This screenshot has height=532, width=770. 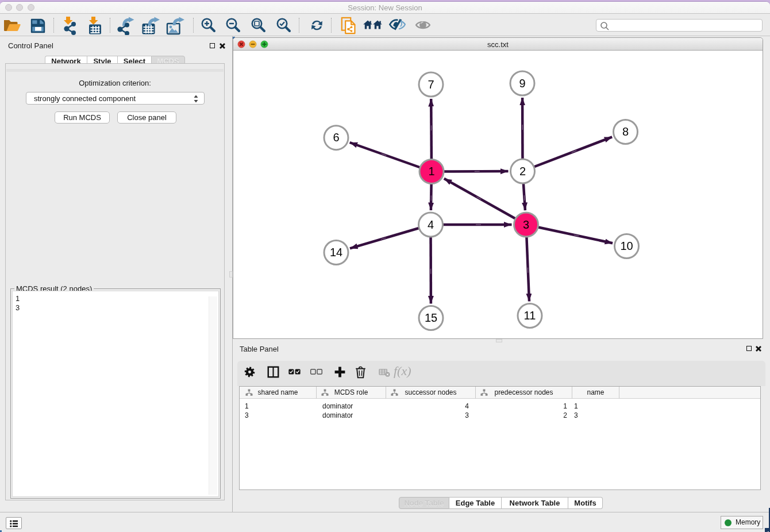 I want to click on svg-text: 4, so click(x=431, y=225).